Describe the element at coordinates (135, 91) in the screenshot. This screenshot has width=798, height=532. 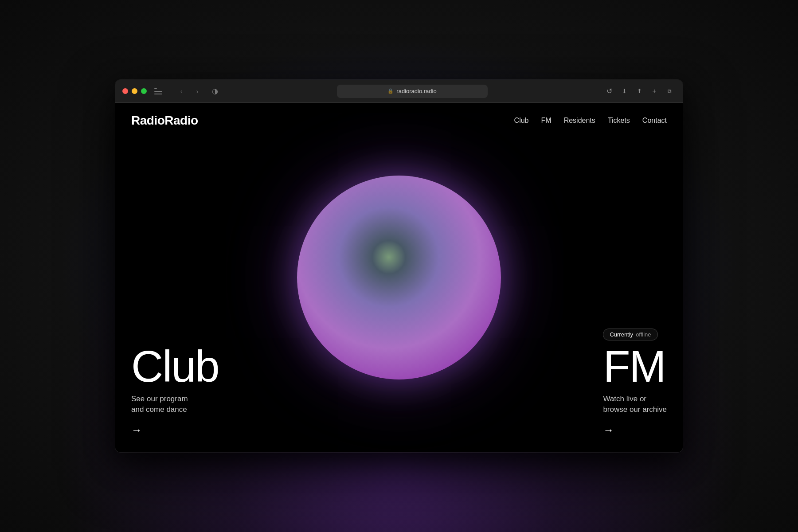
I see `traffic-lights` at that location.